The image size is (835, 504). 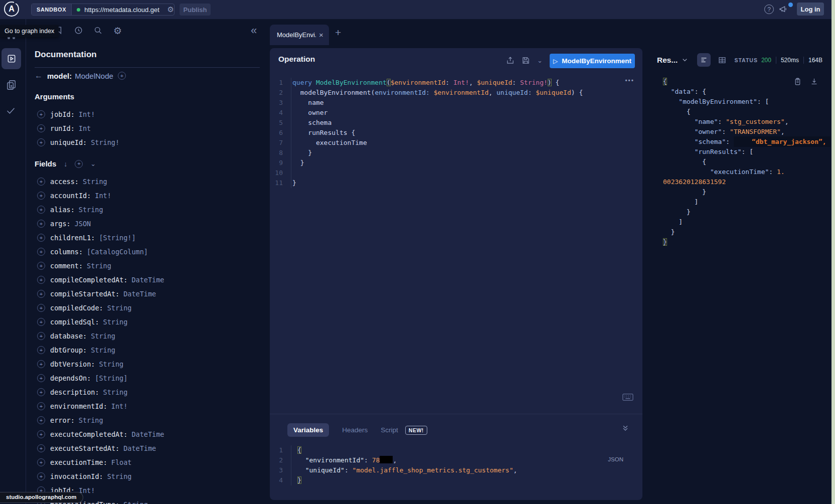 I want to click on table-view-toggle, so click(x=722, y=60).